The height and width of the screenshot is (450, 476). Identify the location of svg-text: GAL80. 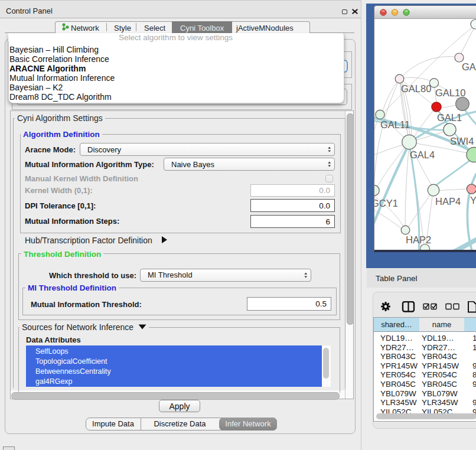
(416, 89).